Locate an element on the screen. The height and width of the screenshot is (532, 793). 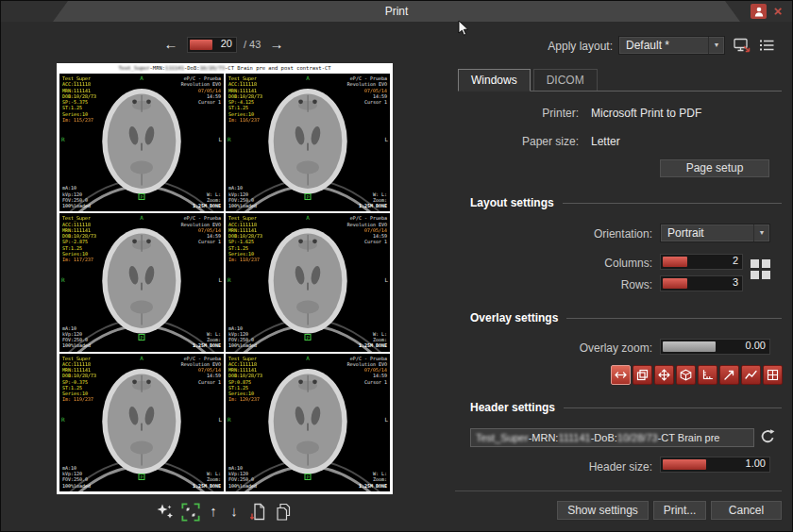
columns-drag-handle is located at coordinates (675, 262).